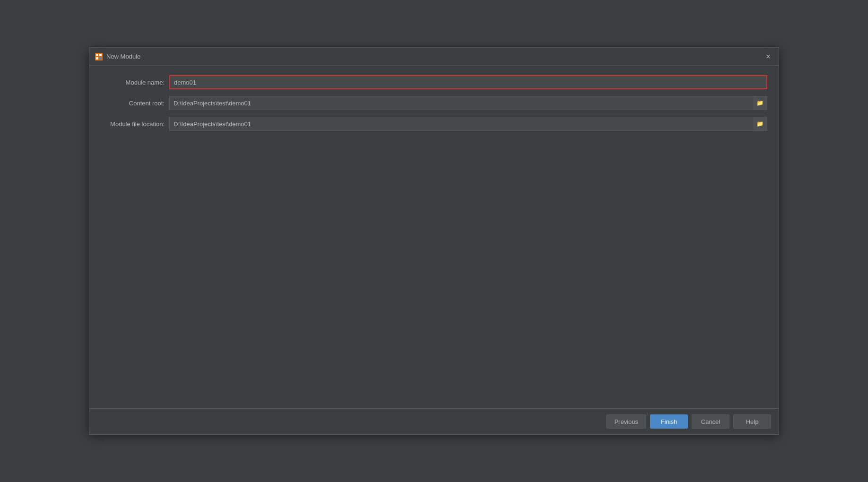 Image resolution: width=868 pixels, height=482 pixels. Describe the element at coordinates (468, 82) in the screenshot. I see `module-name-input-wrapper` at that location.